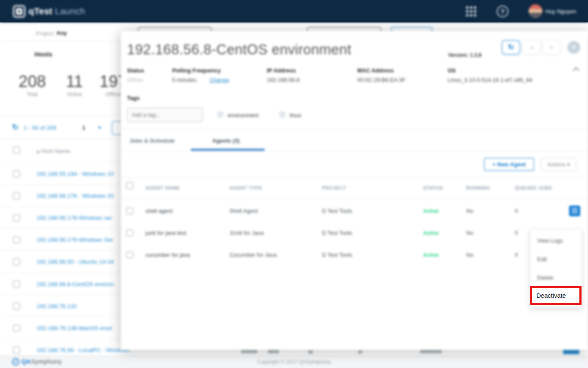 This screenshot has height=368, width=588. I want to click on change-polling-link: Change, so click(220, 80).